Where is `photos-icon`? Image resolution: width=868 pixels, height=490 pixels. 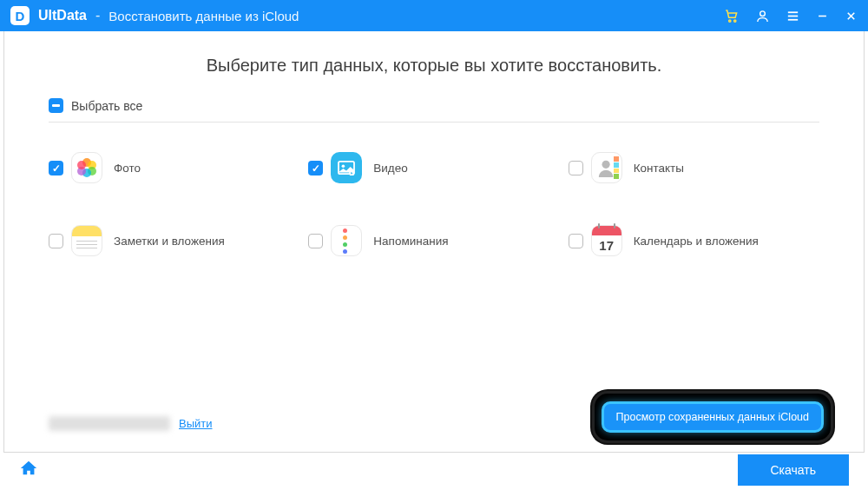 photos-icon is located at coordinates (87, 168).